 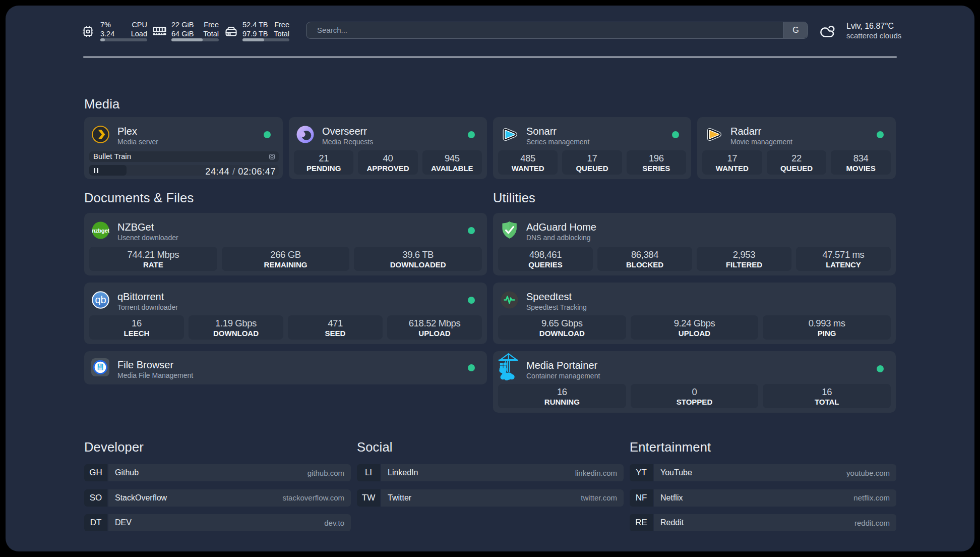 I want to click on svg-text: nzbget, so click(x=101, y=231).